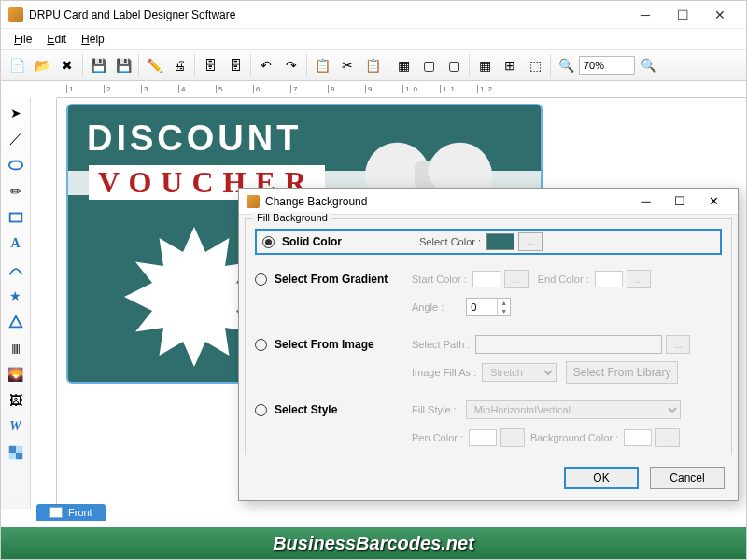 This screenshot has width=747, height=560. Describe the element at coordinates (574, 438) in the screenshot. I see `bg-color-label: Background Color :` at that location.